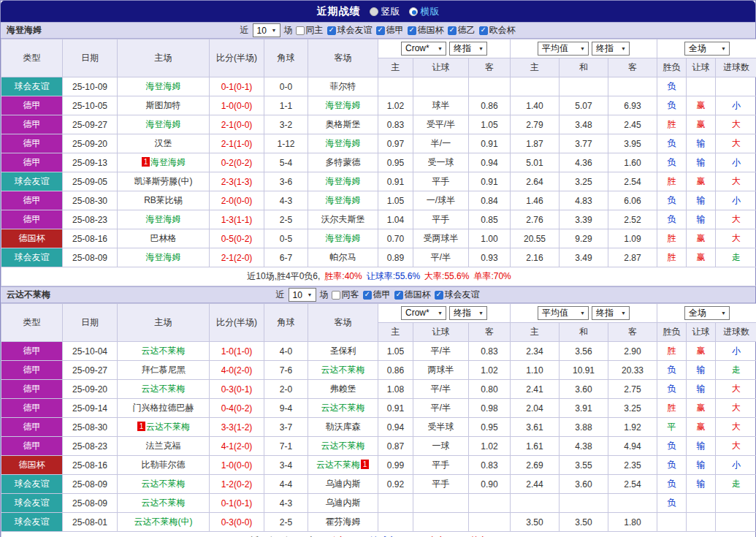  I want to click on avg-odds-cell: 2.76, so click(535, 220).